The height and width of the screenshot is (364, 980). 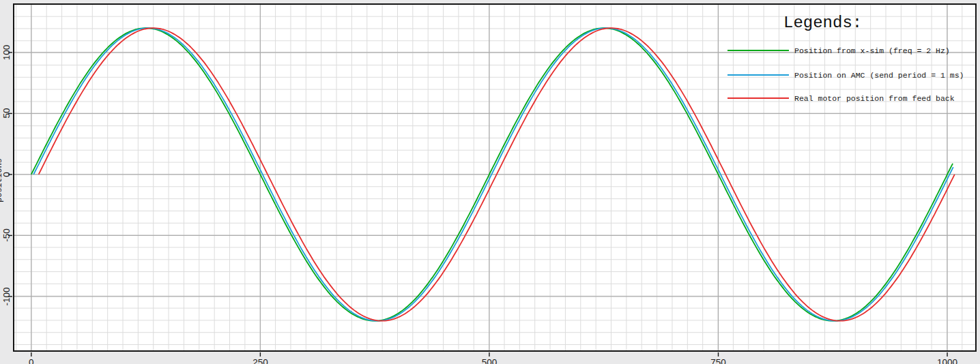 I want to click on legend-item: Real motor position from feed back, so click(x=841, y=98).